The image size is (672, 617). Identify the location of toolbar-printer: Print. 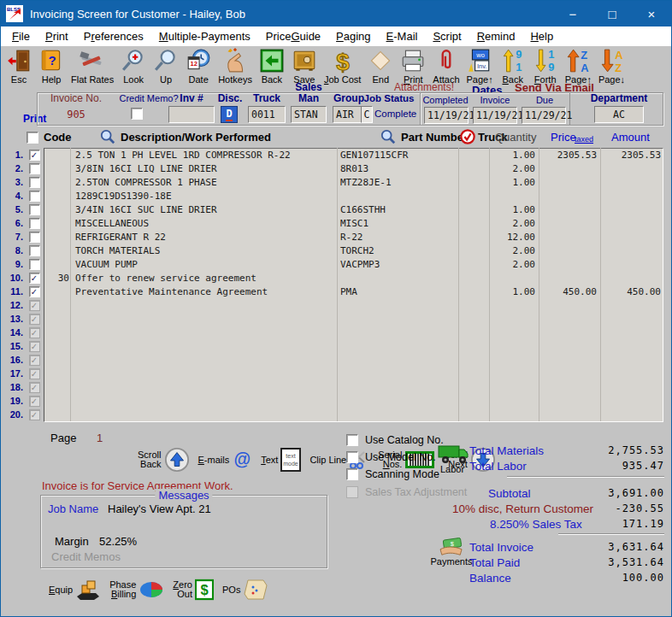
(413, 67).